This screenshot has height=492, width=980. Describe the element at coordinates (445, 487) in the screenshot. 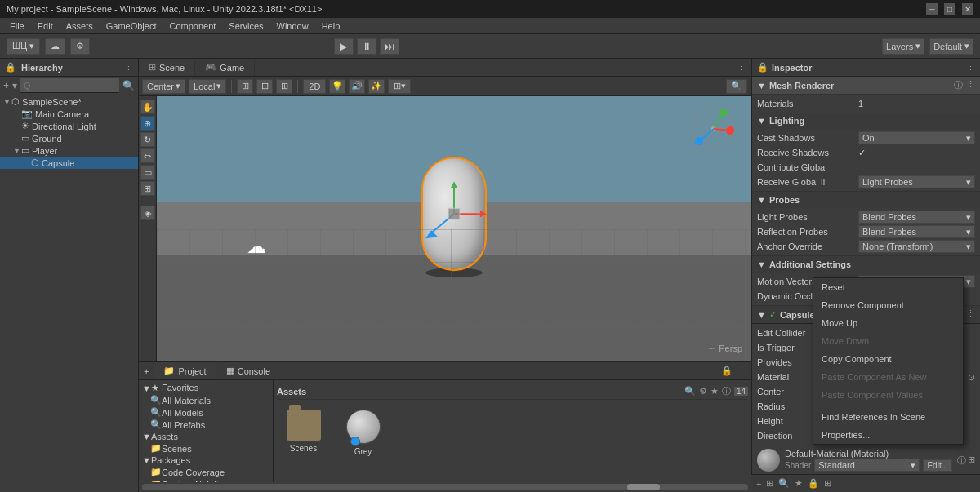

I see `project-scrollbar` at that location.